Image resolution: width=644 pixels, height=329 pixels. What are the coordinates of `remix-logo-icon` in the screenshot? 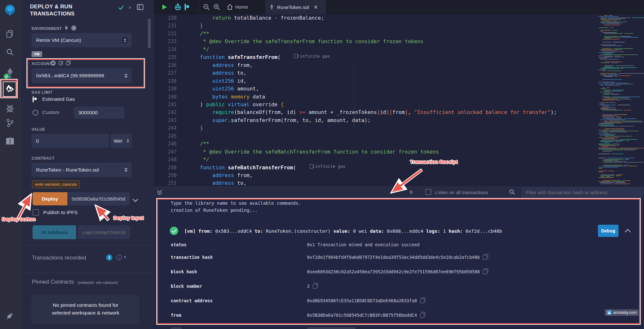 It's located at (10, 10).